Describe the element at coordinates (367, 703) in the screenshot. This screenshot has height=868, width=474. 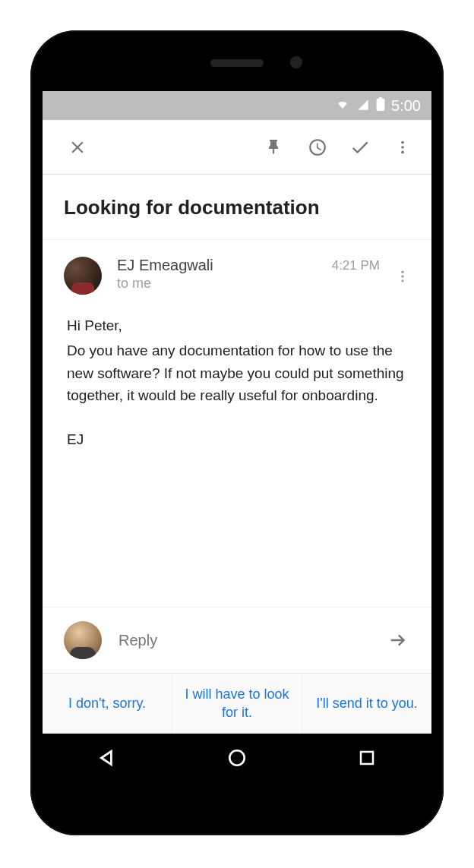
I see `smart-reply-3: I'll send it to you.` at that location.